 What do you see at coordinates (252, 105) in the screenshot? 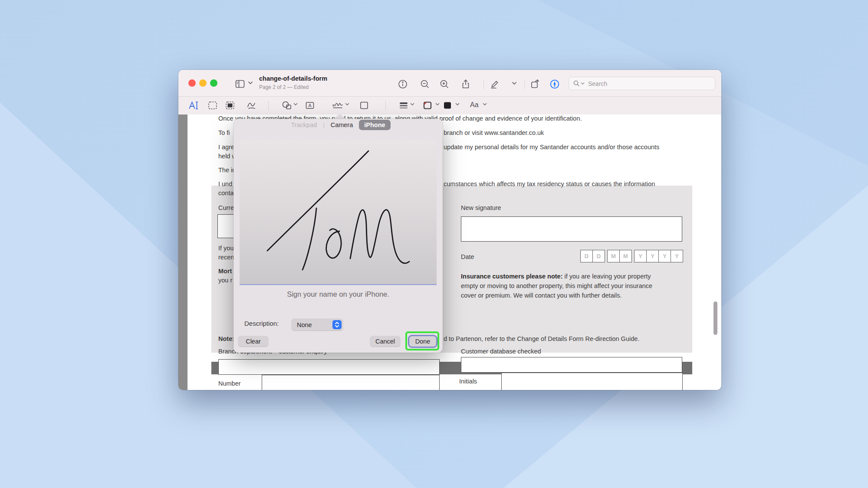
I see `sketch-icon` at bounding box center [252, 105].